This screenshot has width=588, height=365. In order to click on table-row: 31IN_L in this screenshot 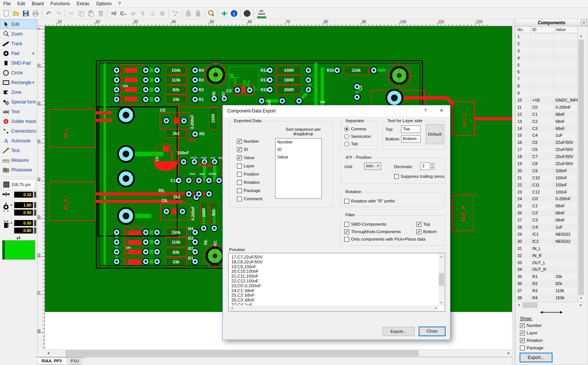, I will do `click(547, 249)`.